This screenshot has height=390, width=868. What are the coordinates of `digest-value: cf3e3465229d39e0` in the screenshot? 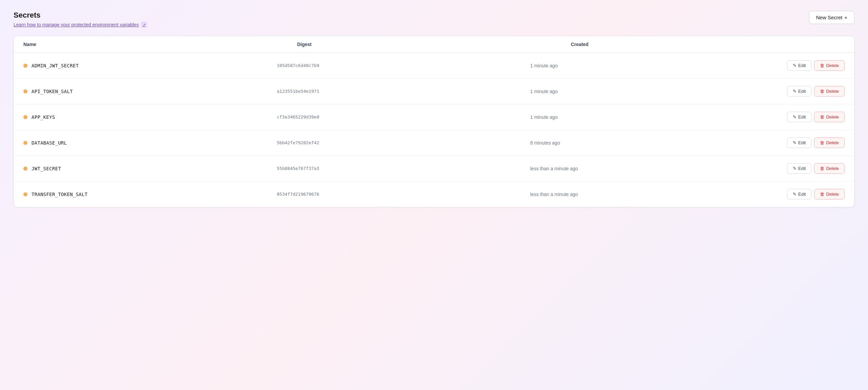 It's located at (404, 117).